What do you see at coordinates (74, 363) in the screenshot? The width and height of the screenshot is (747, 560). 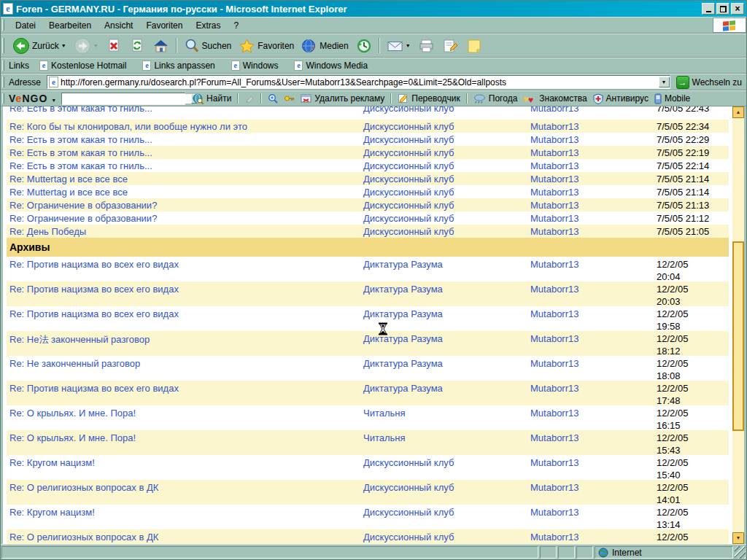 I see `topic-link: Re: Не законченный разговор` at bounding box center [74, 363].